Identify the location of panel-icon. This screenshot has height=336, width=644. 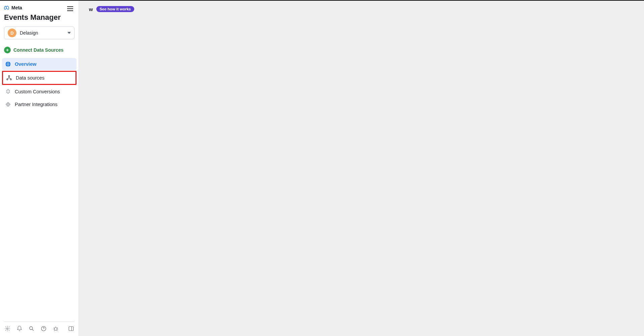
(71, 329).